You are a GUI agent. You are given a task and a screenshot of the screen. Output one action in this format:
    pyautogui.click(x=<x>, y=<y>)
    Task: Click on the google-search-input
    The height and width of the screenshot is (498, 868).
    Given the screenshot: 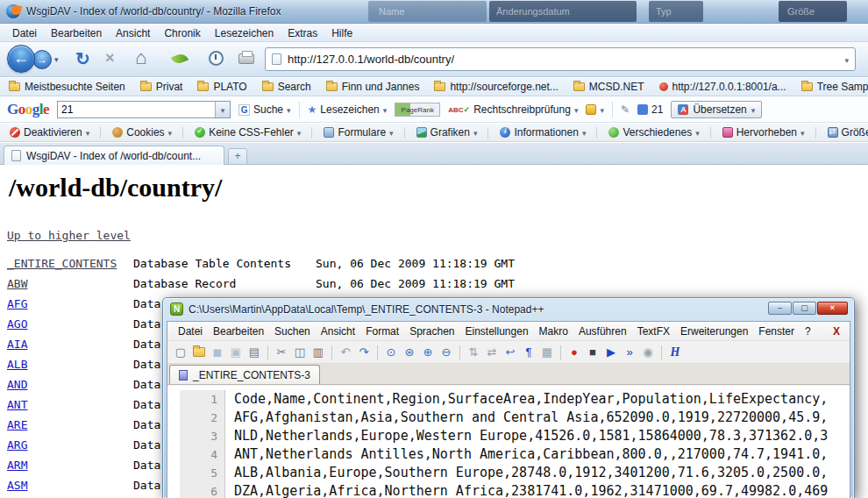 What is the action you would take?
    pyautogui.click(x=137, y=110)
    